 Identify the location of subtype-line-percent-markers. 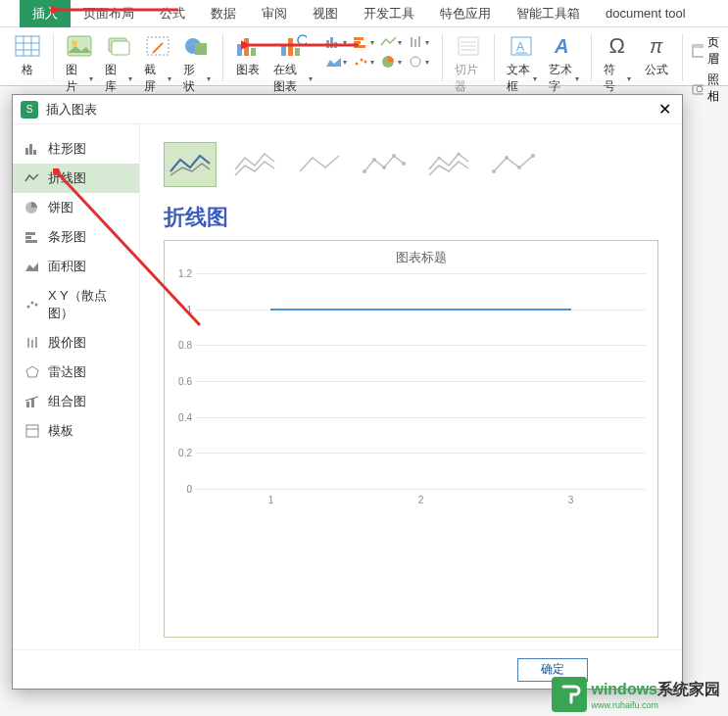
(513, 165).